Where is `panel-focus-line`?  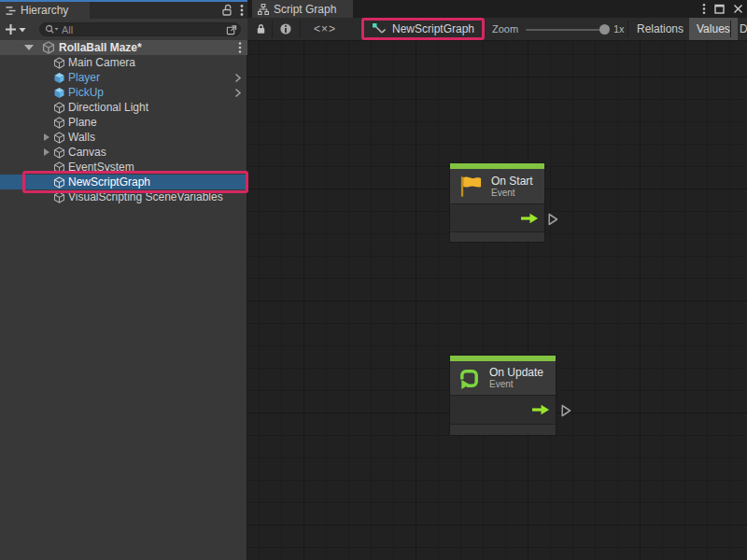 panel-focus-line is located at coordinates (123, 1).